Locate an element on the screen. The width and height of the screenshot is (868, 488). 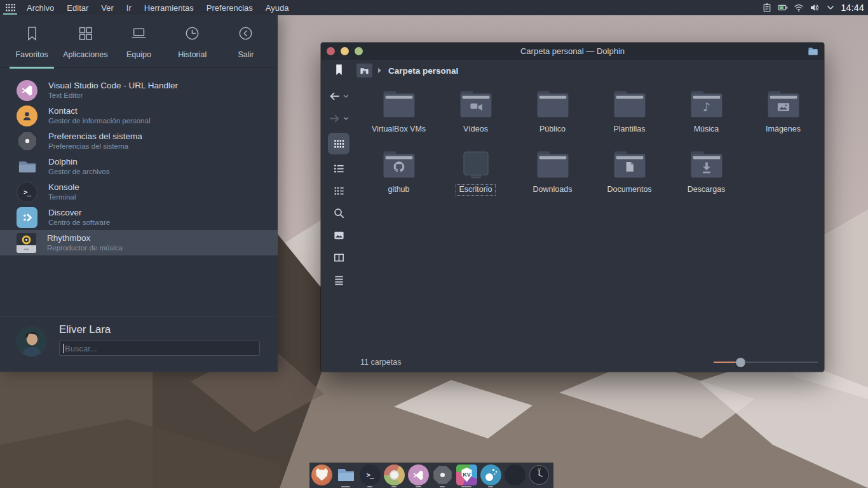
folder-descargas: Descargas is located at coordinates (707, 173).